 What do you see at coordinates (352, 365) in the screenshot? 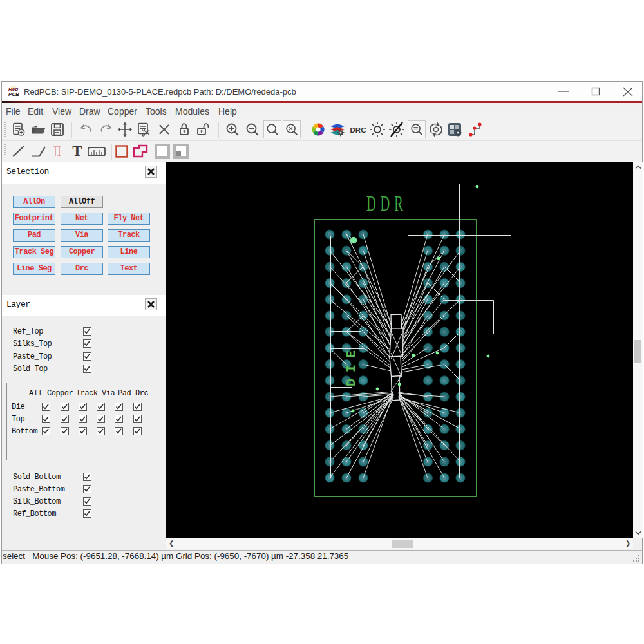
I see `svg-text: DIE` at bounding box center [352, 365].